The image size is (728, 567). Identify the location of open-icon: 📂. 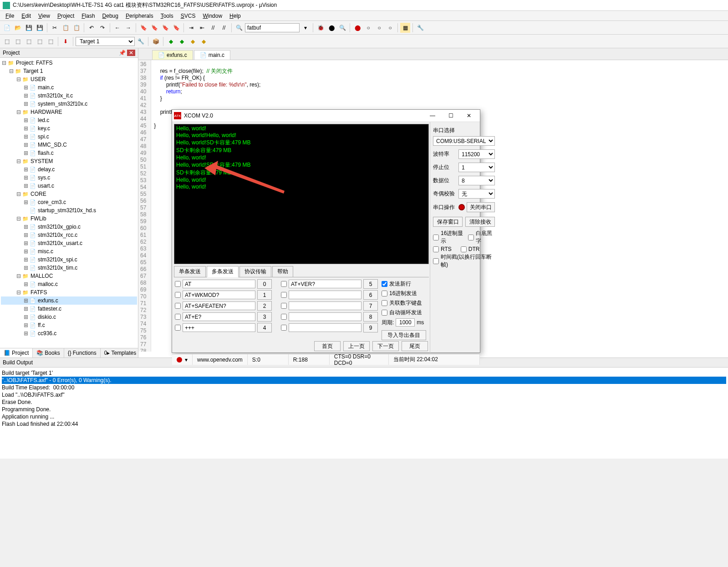
(18, 28).